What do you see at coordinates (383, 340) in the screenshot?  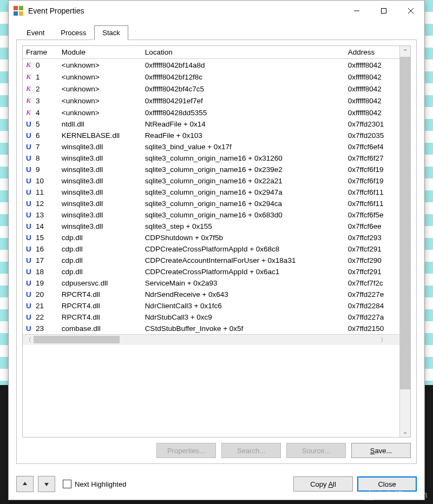 I see `scroll-right-icon: 〉` at bounding box center [383, 340].